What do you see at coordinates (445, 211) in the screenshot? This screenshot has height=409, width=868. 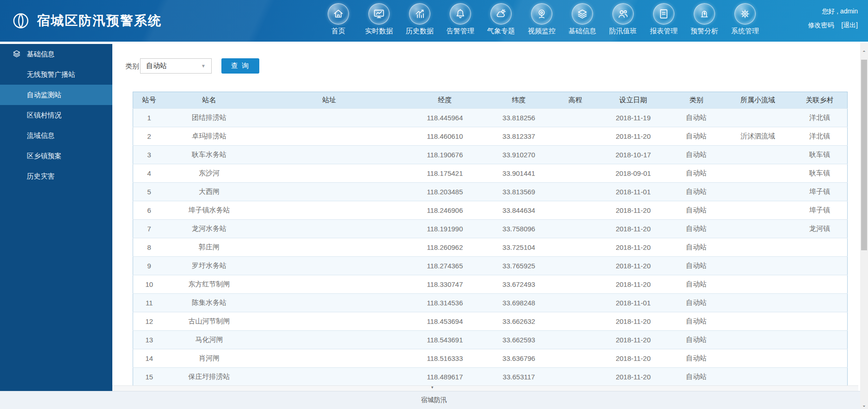 I see `cell-longitude: 118.246906` at bounding box center [445, 211].